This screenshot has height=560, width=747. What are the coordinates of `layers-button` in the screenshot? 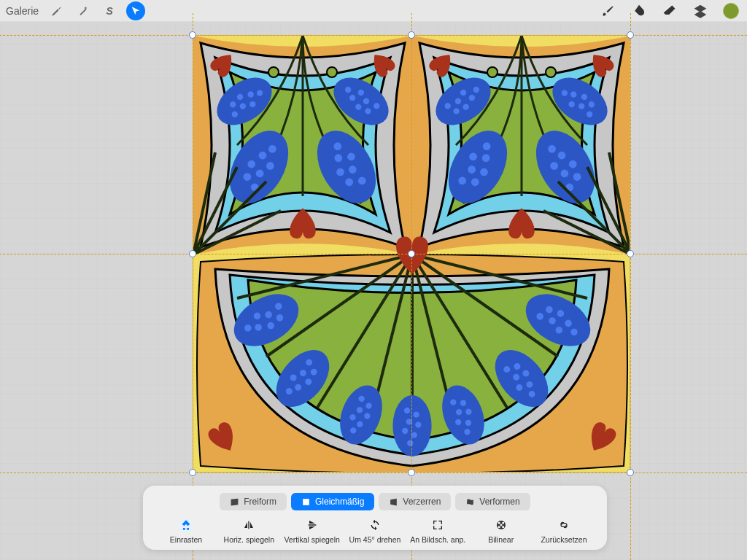 It's located at (700, 11).